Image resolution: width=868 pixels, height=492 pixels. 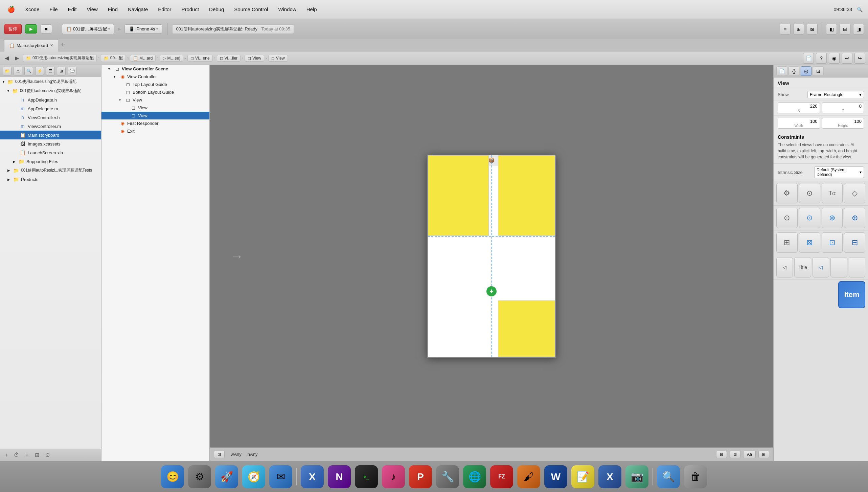 I want to click on sidebar-item-appdelegate-m: m AppDelegate.m, so click(x=51, y=109).